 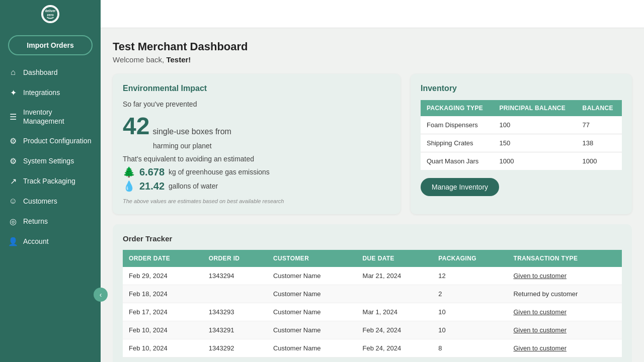 I want to click on order-col-header: DUE DATE, so click(x=394, y=258).